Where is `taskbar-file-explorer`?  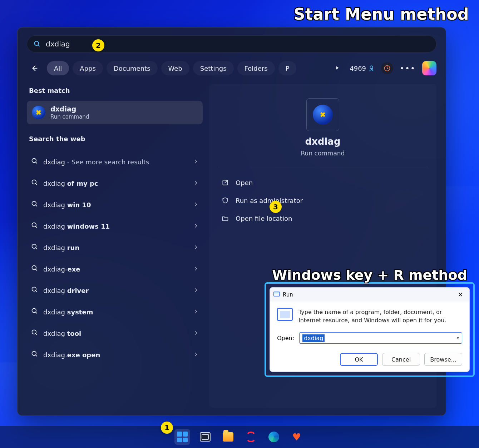 taskbar-file-explorer is located at coordinates (228, 437).